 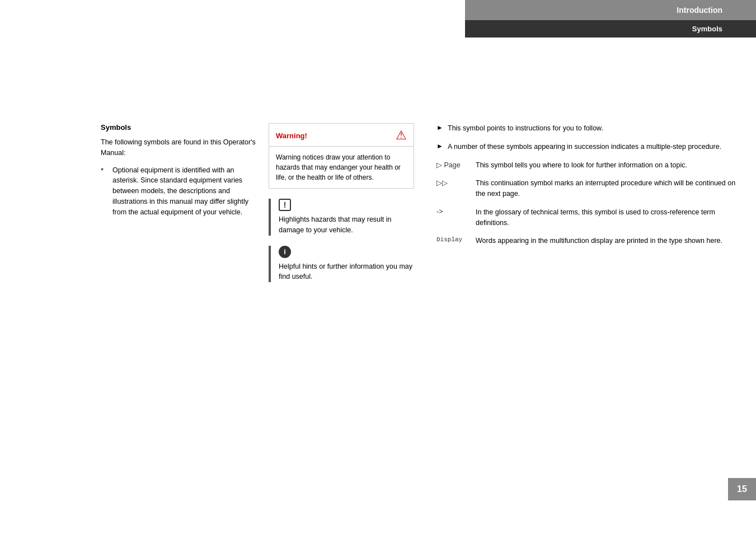 What do you see at coordinates (611, 19) in the screenshot?
I see `header-section: Introduction Symbols` at bounding box center [611, 19].